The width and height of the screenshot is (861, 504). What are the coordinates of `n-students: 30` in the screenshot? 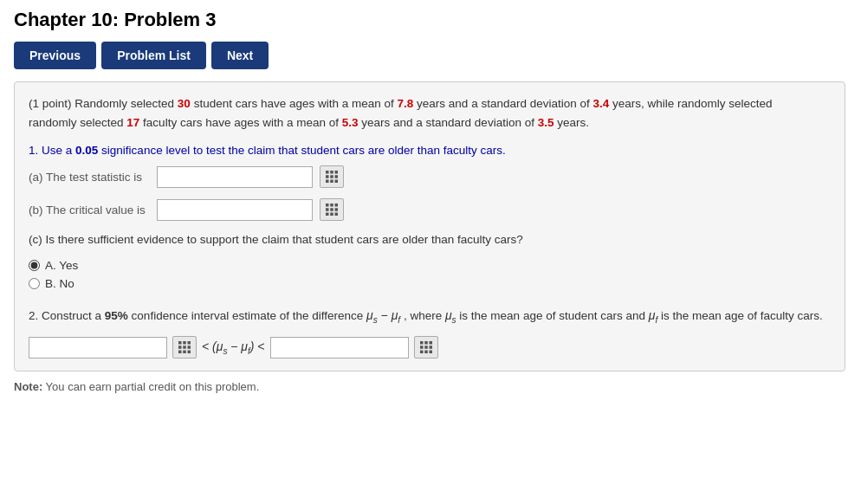 It's located at (184, 104).